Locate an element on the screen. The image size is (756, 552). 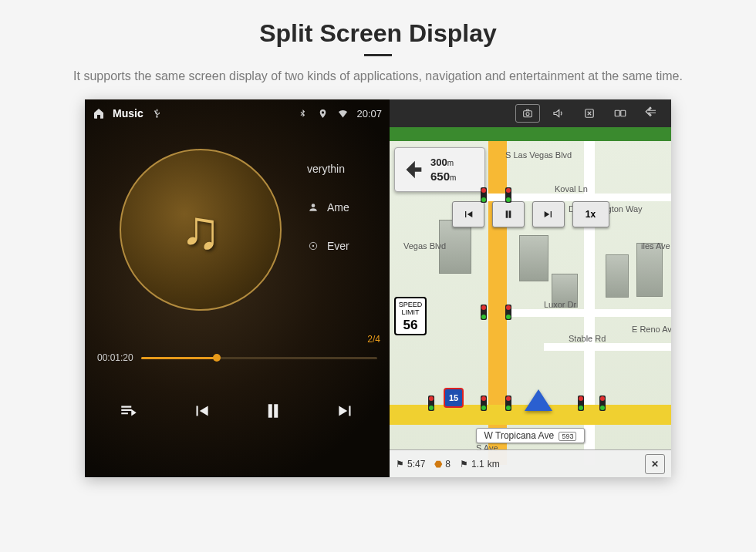
music-note-icon: ♫ is located at coordinates (201, 230).